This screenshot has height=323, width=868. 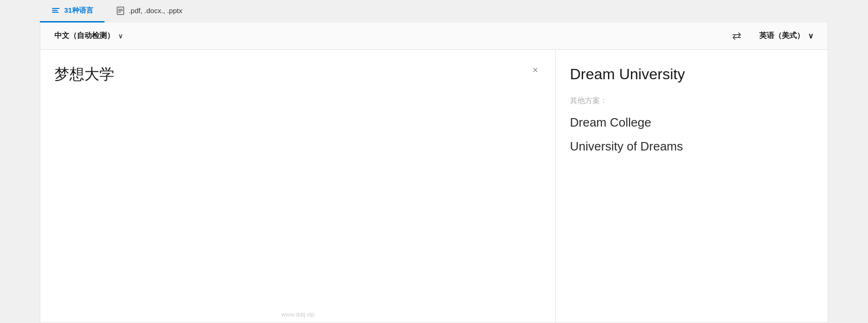 I want to click on tab-document: .pdf, .docx., .pptx, so click(x=149, y=11).